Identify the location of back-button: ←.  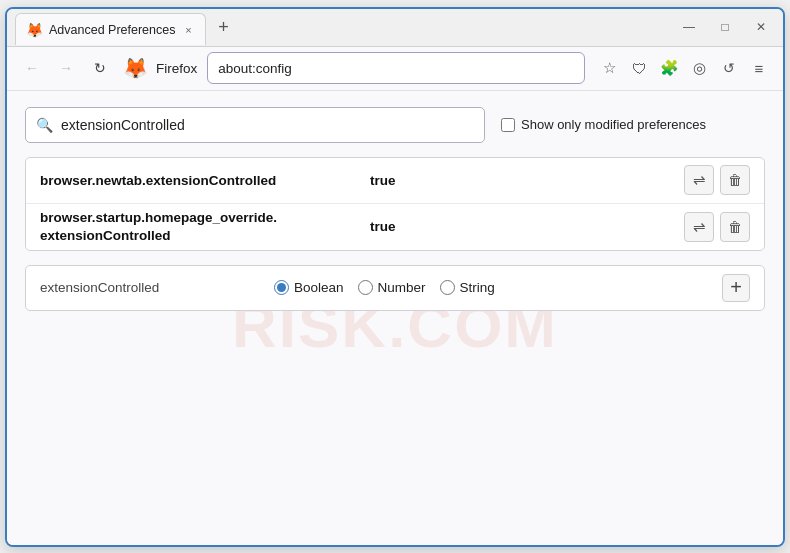
(32, 68).